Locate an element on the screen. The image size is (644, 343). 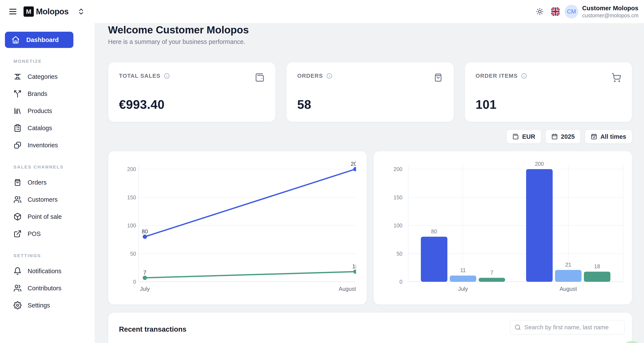
sidebar-item-label: Catalogs is located at coordinates (40, 128).